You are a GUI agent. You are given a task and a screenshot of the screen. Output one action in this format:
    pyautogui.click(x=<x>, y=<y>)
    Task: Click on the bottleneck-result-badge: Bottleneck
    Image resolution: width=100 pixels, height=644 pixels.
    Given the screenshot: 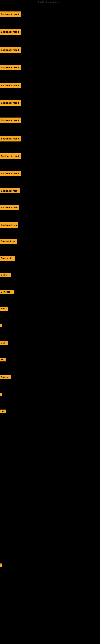 What is the action you would take?
    pyautogui.click(x=7, y=258)
    